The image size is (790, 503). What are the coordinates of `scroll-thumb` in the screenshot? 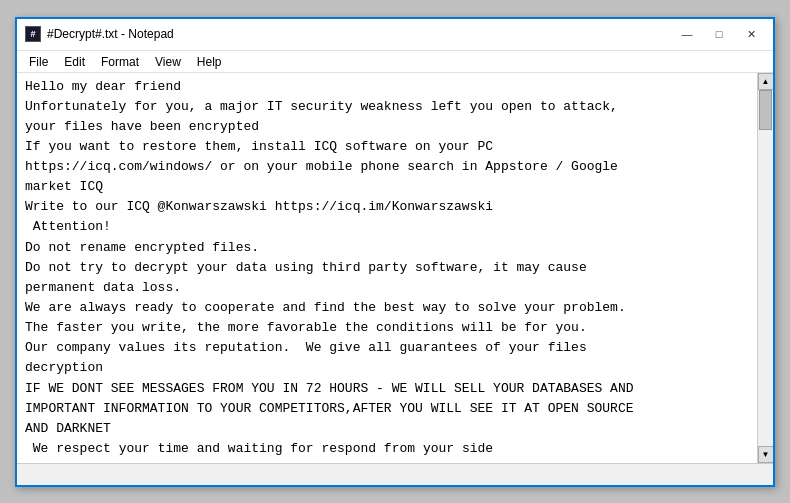 It's located at (766, 110).